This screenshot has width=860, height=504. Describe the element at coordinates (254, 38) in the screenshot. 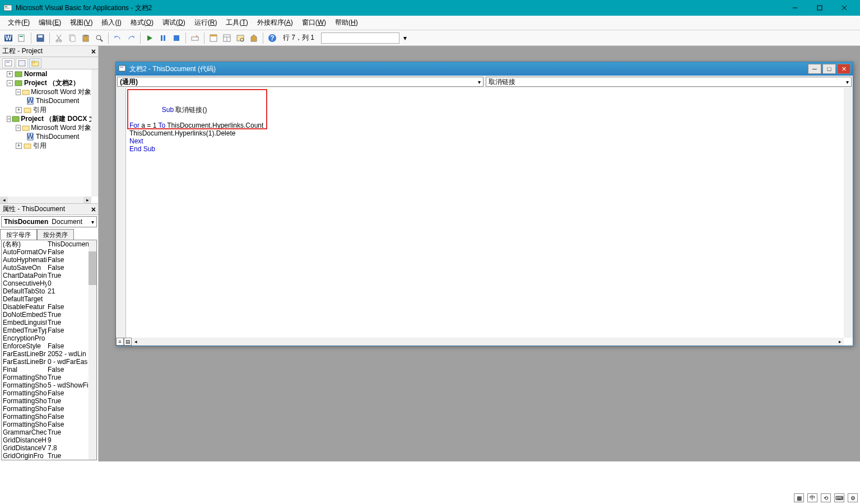

I see `toolbox-icon` at that location.